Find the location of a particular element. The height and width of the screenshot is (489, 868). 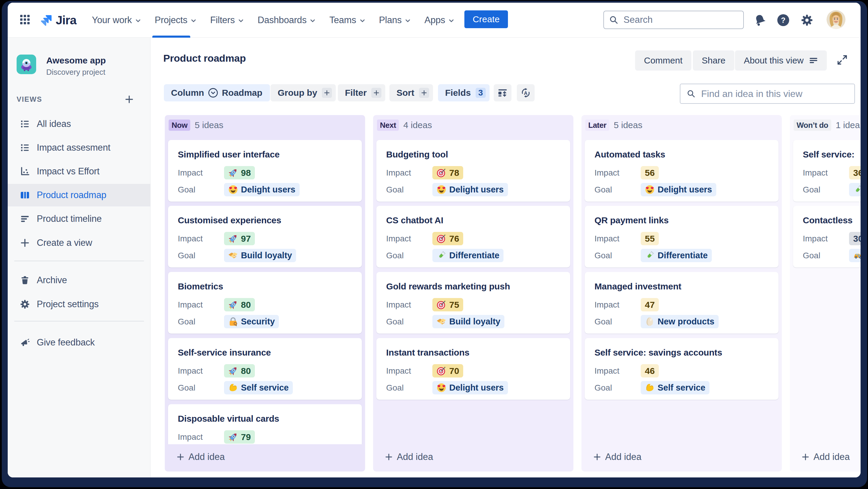

nav-item-dashboards: Dashboards is located at coordinates (286, 20).